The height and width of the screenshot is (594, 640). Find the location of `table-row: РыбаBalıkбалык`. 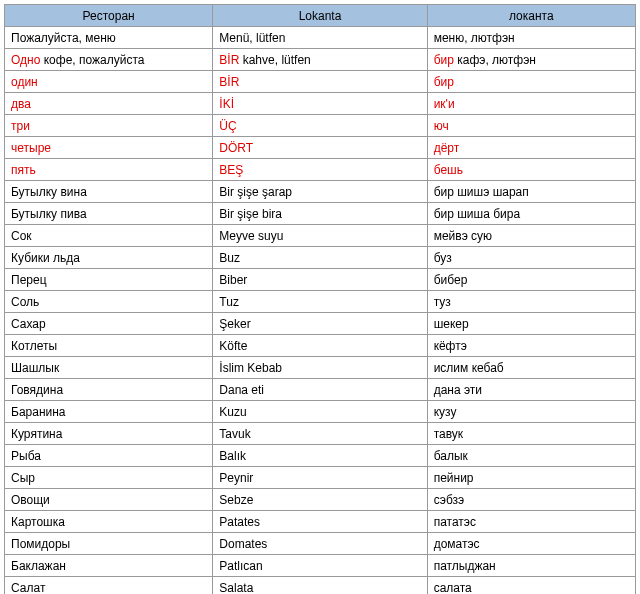

table-row: РыбаBalıkбалык is located at coordinates (320, 456).